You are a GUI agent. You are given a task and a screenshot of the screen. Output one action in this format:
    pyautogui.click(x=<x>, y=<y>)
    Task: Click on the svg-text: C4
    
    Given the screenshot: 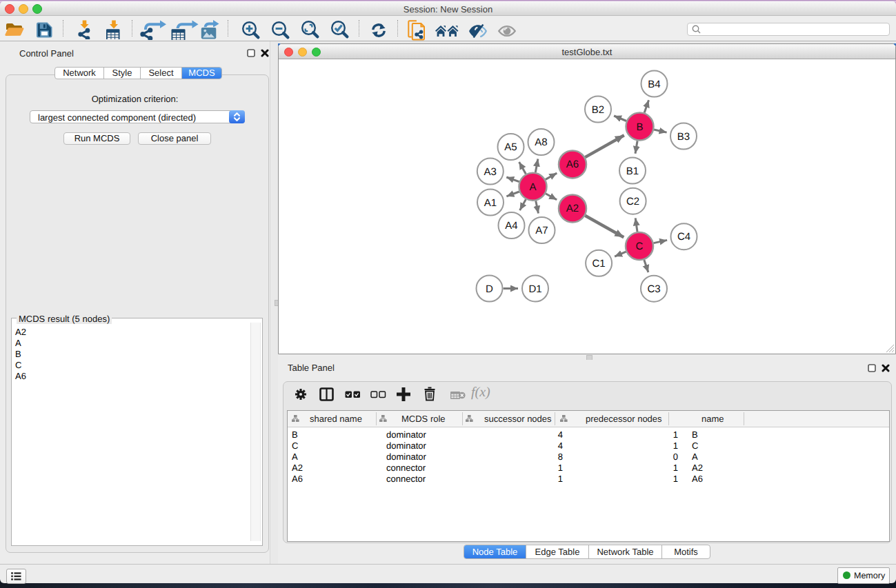 What is the action you would take?
    pyautogui.click(x=684, y=237)
    